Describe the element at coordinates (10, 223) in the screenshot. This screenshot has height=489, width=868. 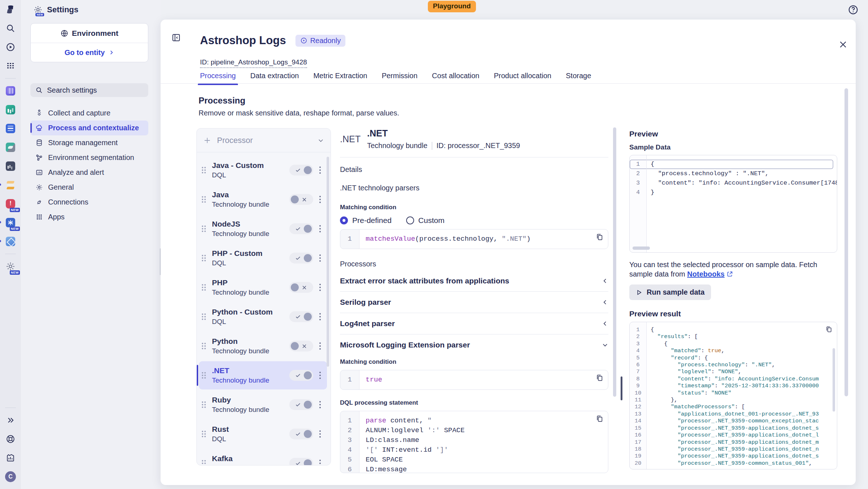
I see `kubernetes-app-icon: NEW` at that location.